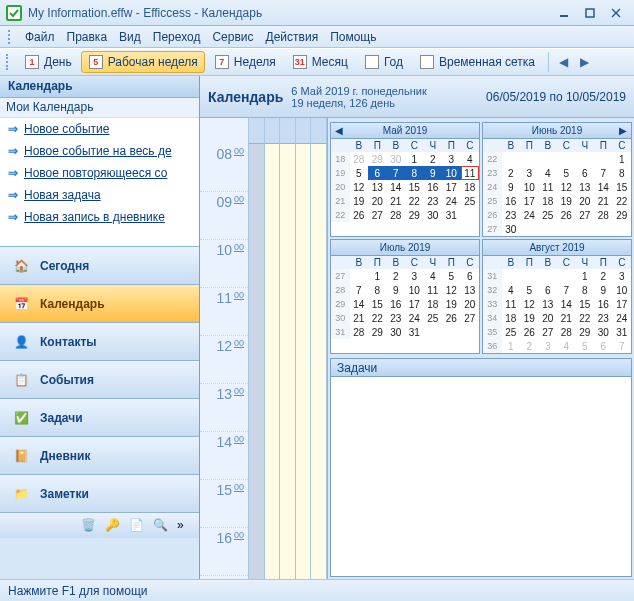  I want to click on month-next-button: ▶, so click(623, 130).